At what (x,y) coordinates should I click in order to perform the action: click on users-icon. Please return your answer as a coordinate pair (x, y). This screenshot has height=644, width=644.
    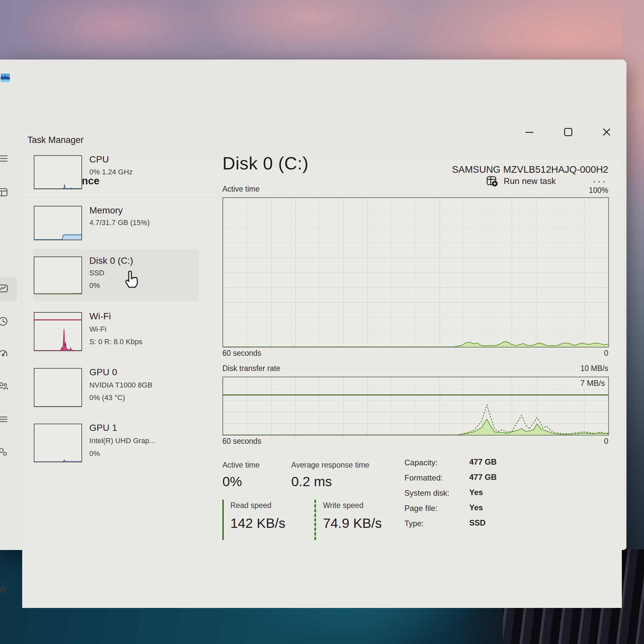
    Looking at the image, I should click on (4, 390).